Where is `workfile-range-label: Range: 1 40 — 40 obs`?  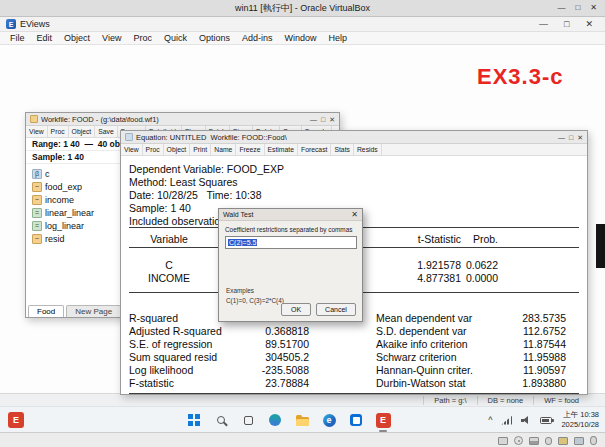
workfile-range-label: Range: 1 40 — 40 obs is located at coordinates (78, 144).